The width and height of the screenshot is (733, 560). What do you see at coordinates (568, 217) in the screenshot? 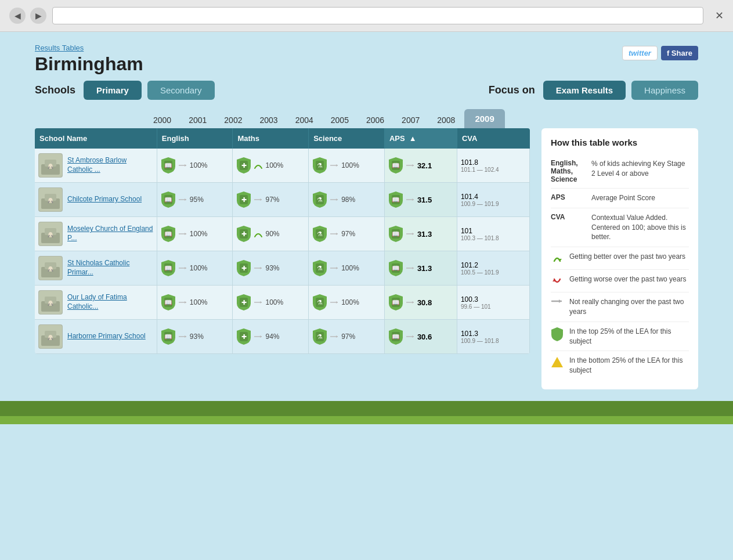
I see `info-key-cva: CVA` at bounding box center [568, 217].